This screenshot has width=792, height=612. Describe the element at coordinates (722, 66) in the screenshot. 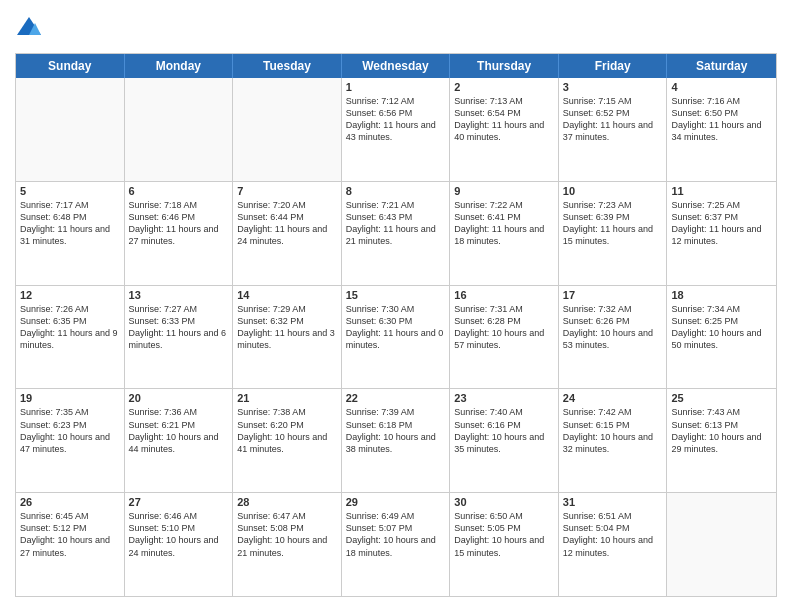

I see `day-header-saturday: Saturday` at that location.